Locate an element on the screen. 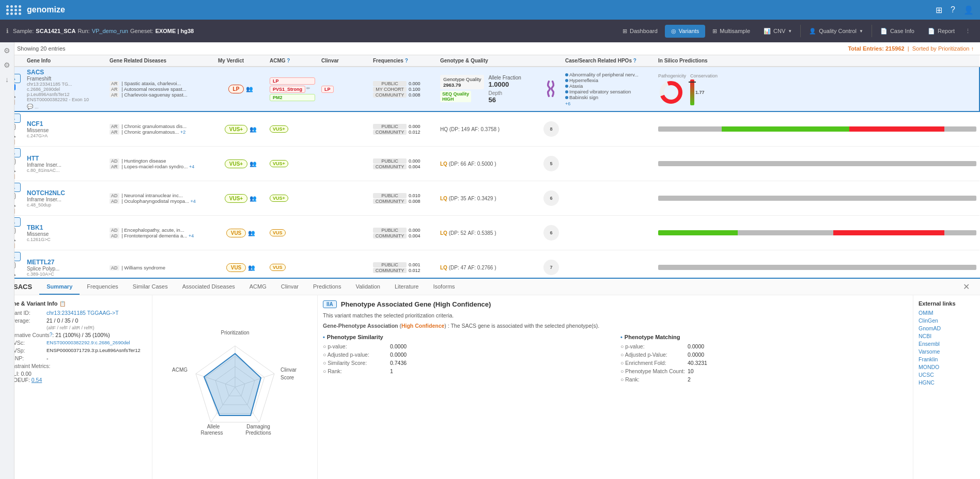  ext-link-mondo: MONDO is located at coordinates (946, 367).